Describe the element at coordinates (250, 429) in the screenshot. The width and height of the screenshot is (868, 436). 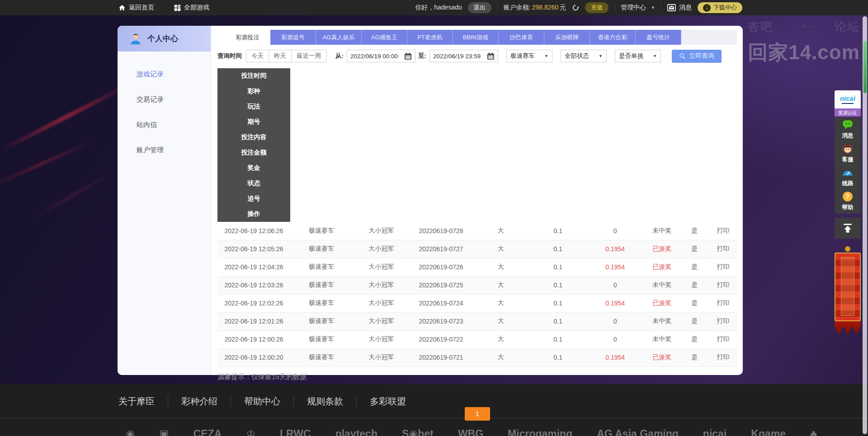
I see `partner-logo: ♔` at that location.